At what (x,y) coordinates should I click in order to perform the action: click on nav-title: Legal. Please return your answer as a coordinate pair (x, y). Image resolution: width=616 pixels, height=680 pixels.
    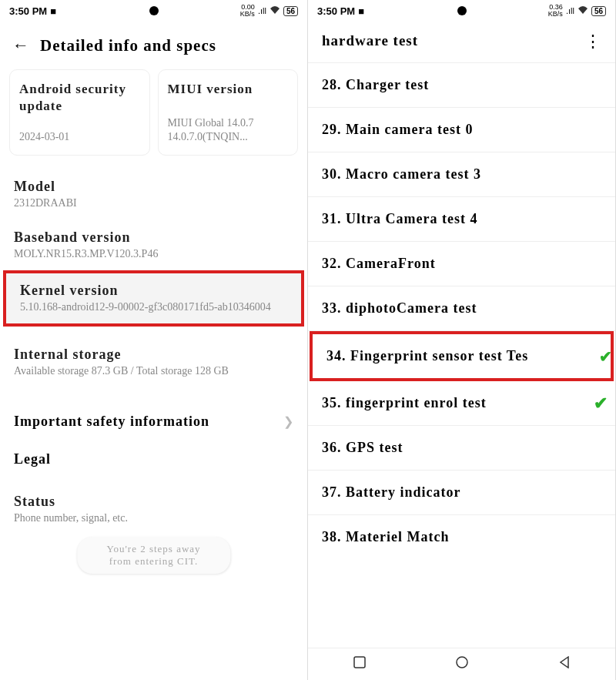
    Looking at the image, I should click on (32, 459).